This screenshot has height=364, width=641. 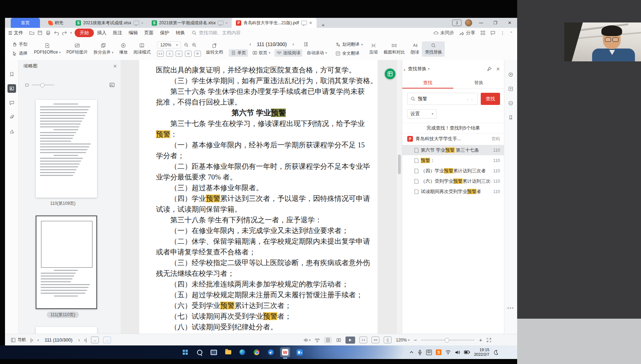 I want to click on page-thumbnail-next-partial, so click(x=66, y=330).